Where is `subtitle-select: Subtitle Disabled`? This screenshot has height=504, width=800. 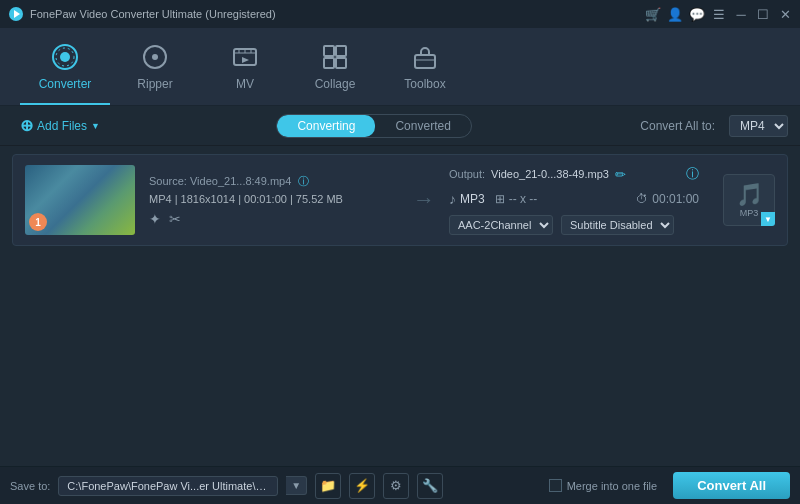 subtitle-select: Subtitle Disabled is located at coordinates (618, 225).